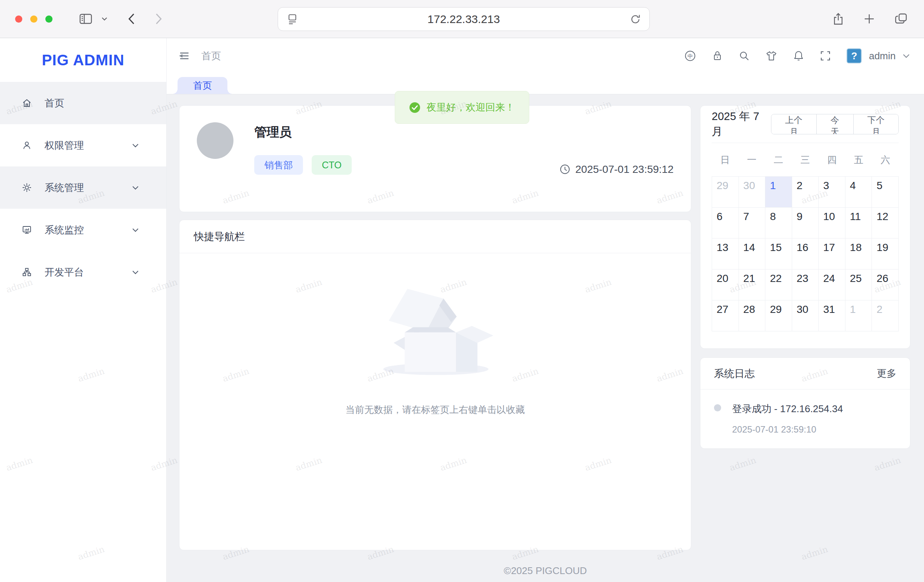  I want to click on quick-nav-title: 快捷导航栏, so click(435, 237).